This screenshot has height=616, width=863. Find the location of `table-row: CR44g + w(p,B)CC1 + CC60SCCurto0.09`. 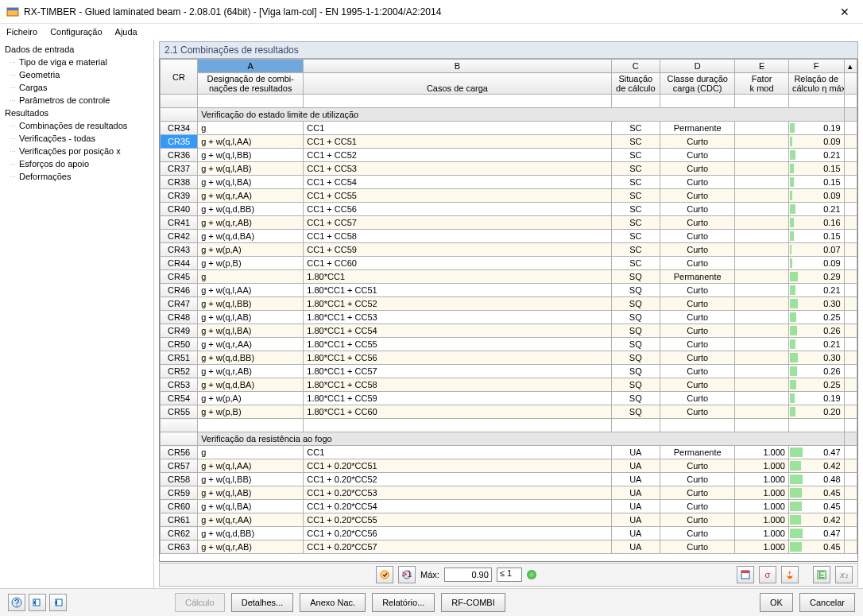

table-row: CR44g + w(p,B)CC1 + CC60SCCurto0.09 is located at coordinates (509, 264).